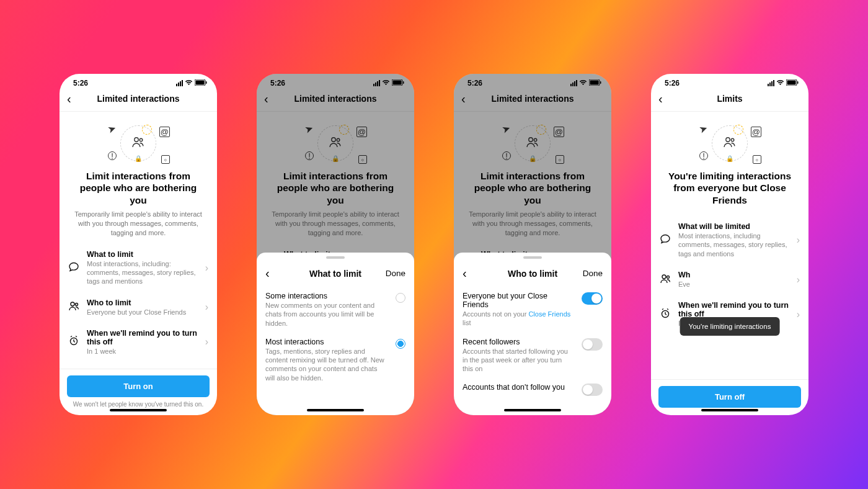 The height and width of the screenshot is (489, 868). I want to click on header-title: Limited interactions, so click(138, 99).